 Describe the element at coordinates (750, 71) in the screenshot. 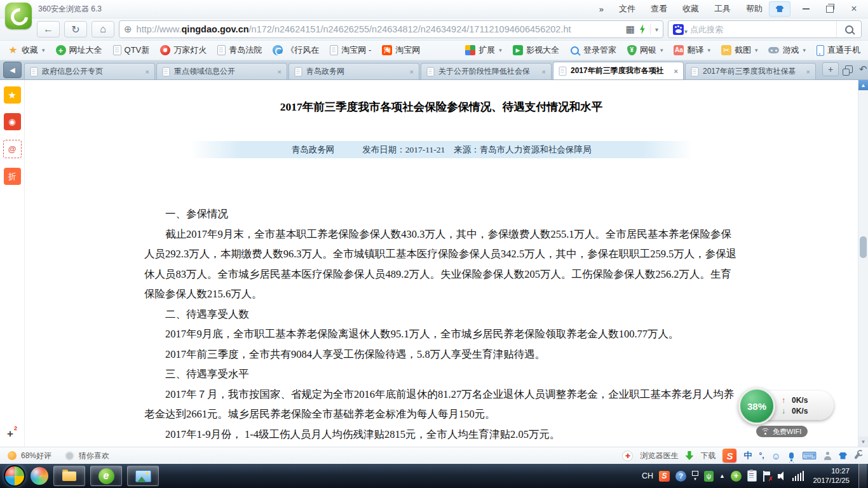

I see `tab-q3-social-fund: 2017年前三季度我市社保基 ×` at that location.